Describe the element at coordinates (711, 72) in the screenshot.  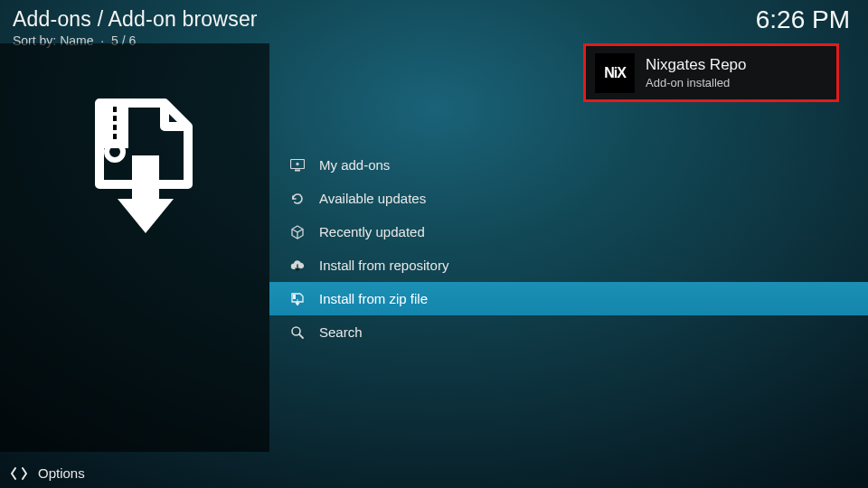
I see `notification-toast: NiX Nixgates Repo Add-on installed` at that location.